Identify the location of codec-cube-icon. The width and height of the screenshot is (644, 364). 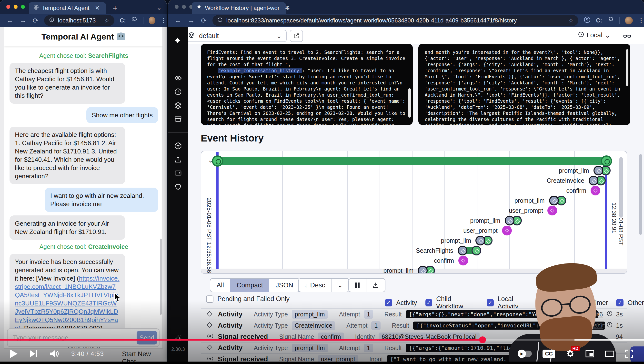
(178, 146).